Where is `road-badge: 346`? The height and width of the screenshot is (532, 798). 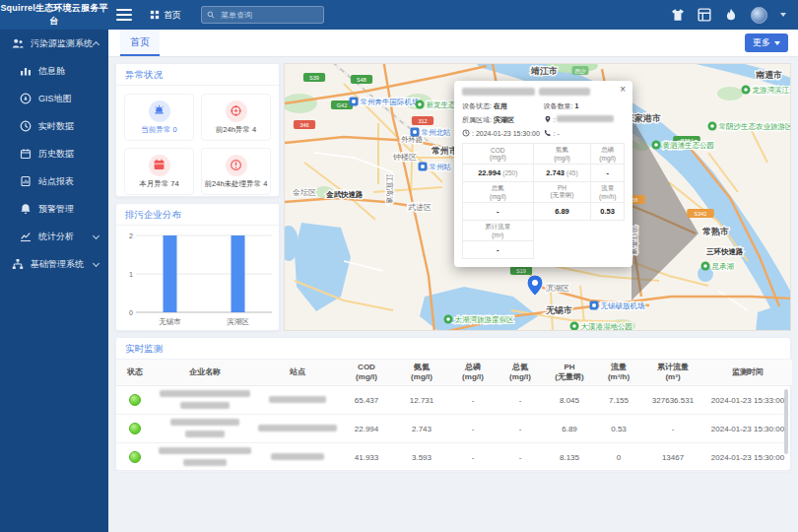 road-badge: 346 is located at coordinates (304, 124).